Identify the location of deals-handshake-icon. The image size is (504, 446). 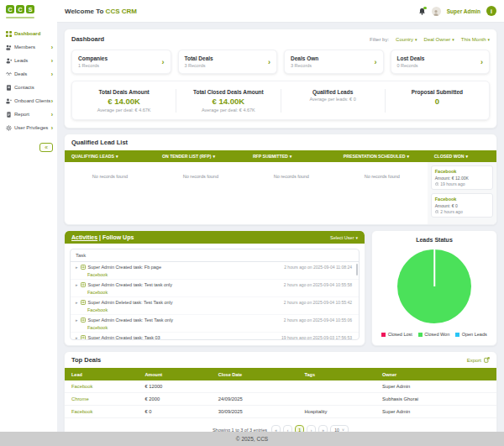
(8, 74).